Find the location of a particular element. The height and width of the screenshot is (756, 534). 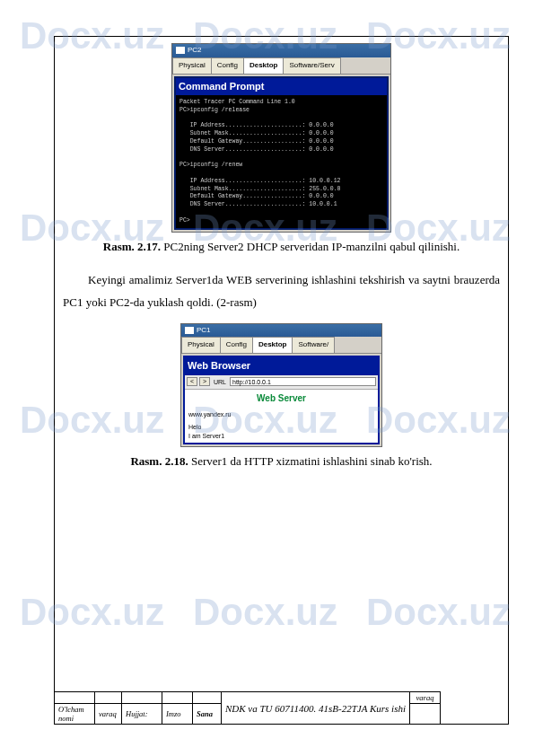

screenshot-pc2-command-prompt: PC2 Physical Config Desktop Software/Ser… is located at coordinates (282, 138).